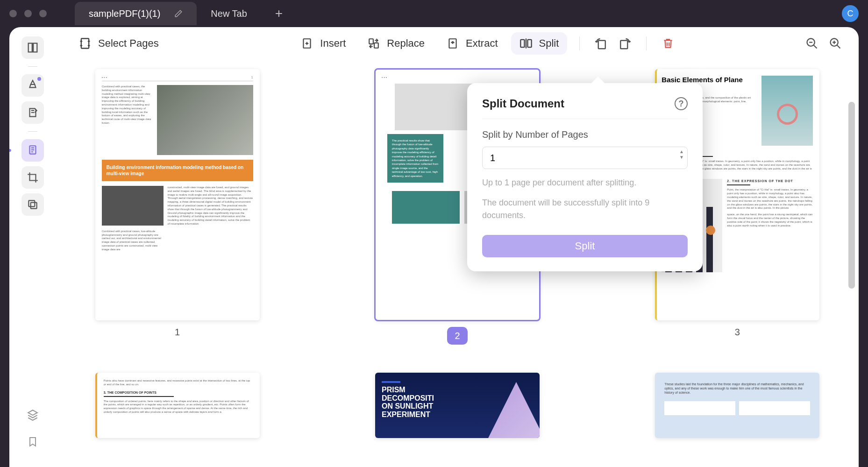 Image resolution: width=868 pixels, height=467 pixels. What do you see at coordinates (585, 209) in the screenshot?
I see `popover-hint: The document will be successfully split …` at bounding box center [585, 209].